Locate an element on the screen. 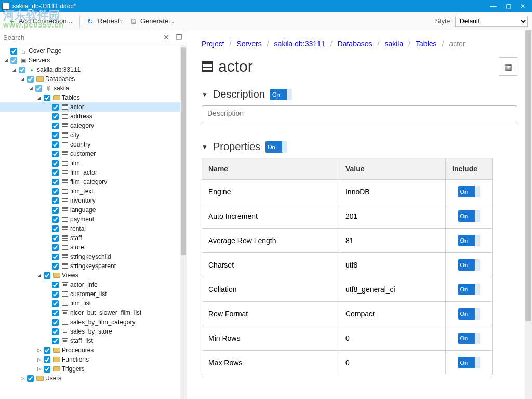 This screenshot has width=532, height=399. tree-view-nicer_but_slower_film_list: nicer_but_slower_film_list is located at coordinates (94, 313).